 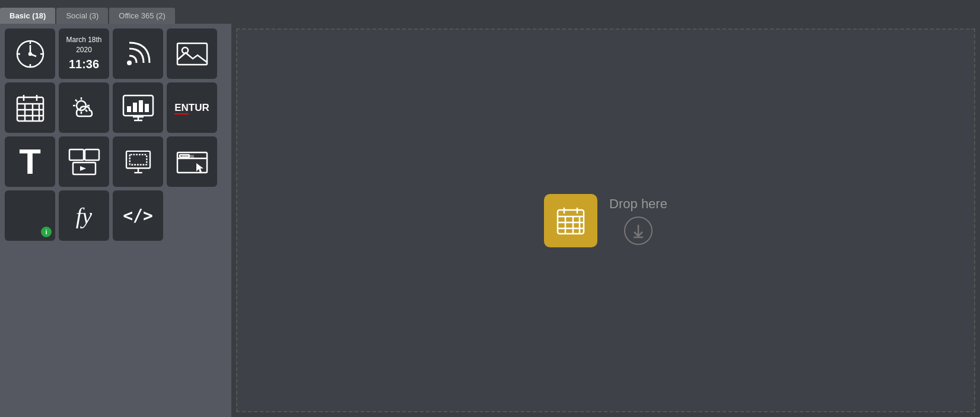 What do you see at coordinates (138, 162) in the screenshot?
I see `slideshow-icon` at bounding box center [138, 162].